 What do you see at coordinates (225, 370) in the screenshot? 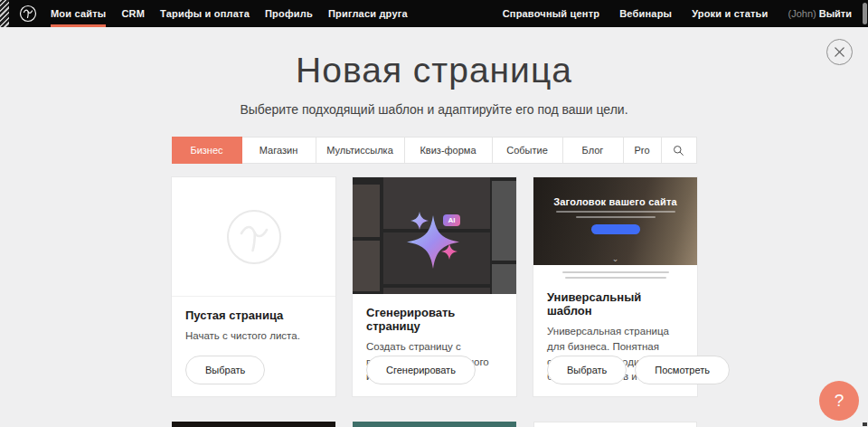
I see `choose-blank-button: Выбрать` at bounding box center [225, 370].